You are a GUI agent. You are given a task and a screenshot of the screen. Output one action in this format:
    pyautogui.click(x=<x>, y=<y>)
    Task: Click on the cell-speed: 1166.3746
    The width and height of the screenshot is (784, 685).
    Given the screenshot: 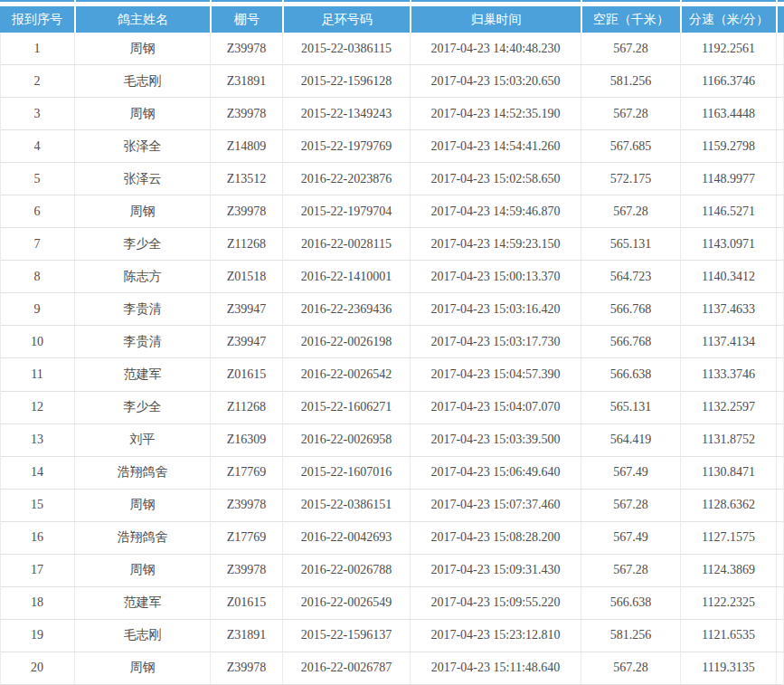 What is the action you would take?
    pyautogui.click(x=728, y=81)
    